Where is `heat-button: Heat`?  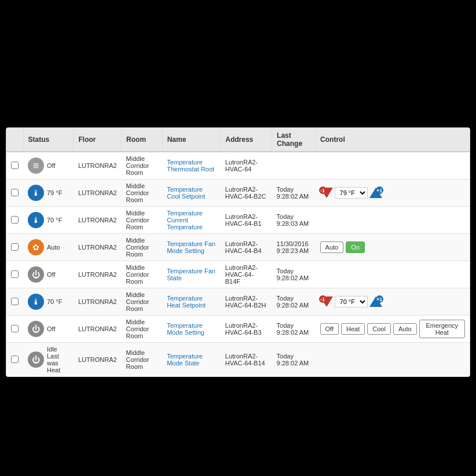
heat-button: Heat is located at coordinates (353, 329).